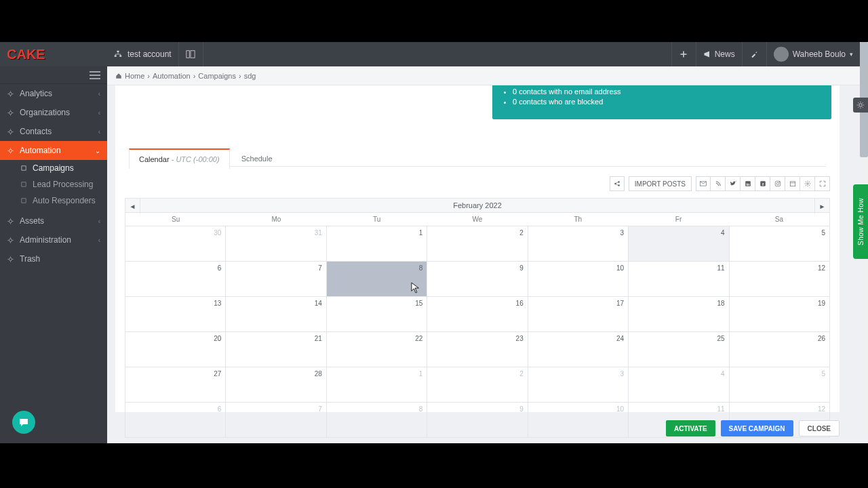 This screenshot has height=488, width=868. Describe the element at coordinates (781, 54) in the screenshot. I see `avatar` at that location.